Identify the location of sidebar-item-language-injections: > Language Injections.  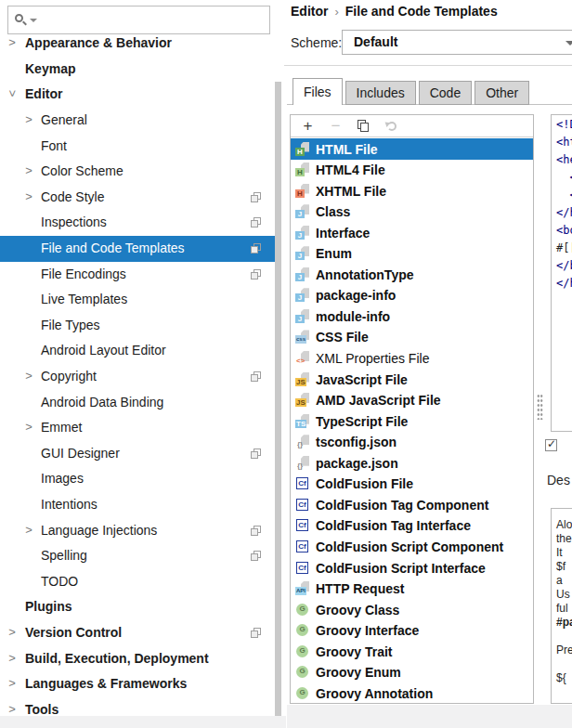
(137, 531).